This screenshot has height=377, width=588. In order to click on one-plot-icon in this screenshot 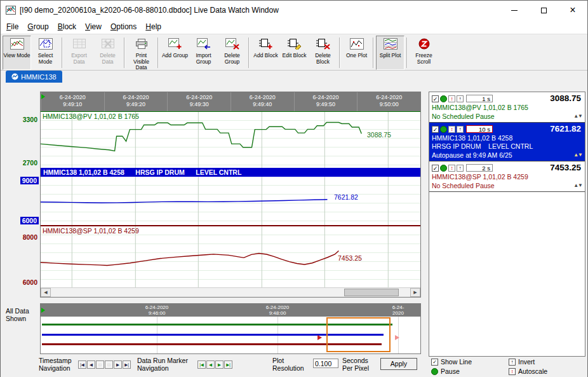, I will do `click(357, 45)`.